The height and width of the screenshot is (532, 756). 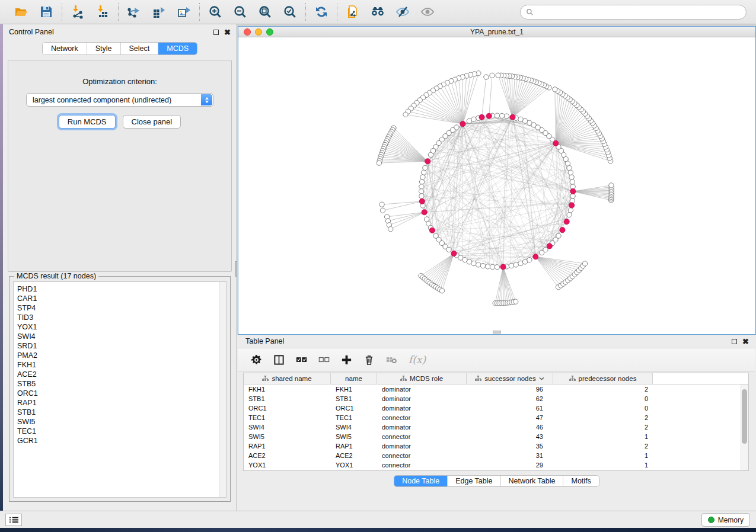 I want to click on node-table: shared namenameMCDS rolesuccessor nodesp…, so click(x=496, y=422).